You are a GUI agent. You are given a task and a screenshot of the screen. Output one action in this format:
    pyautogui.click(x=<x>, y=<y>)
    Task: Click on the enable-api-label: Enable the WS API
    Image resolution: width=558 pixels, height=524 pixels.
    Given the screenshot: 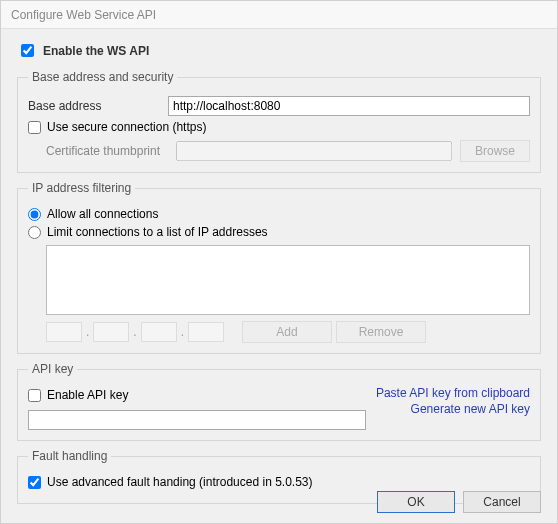 What is the action you would take?
    pyautogui.click(x=96, y=51)
    